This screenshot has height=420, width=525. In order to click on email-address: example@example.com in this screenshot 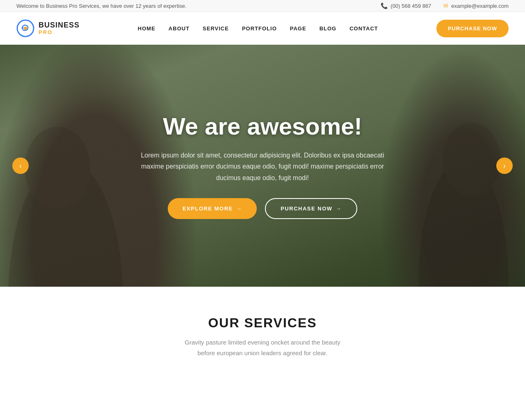, I will do `click(480, 6)`.